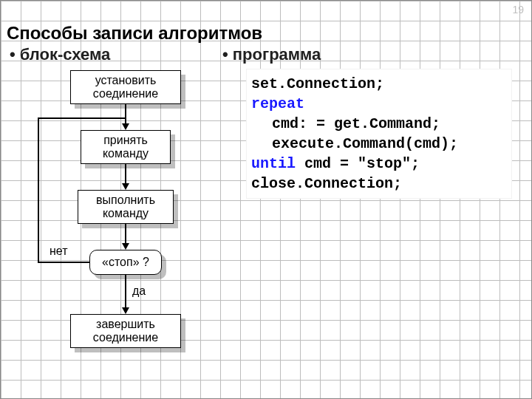  Describe the element at coordinates (126, 262) in the screenshot. I see `flowchart-decision: «стоп» ?` at that location.